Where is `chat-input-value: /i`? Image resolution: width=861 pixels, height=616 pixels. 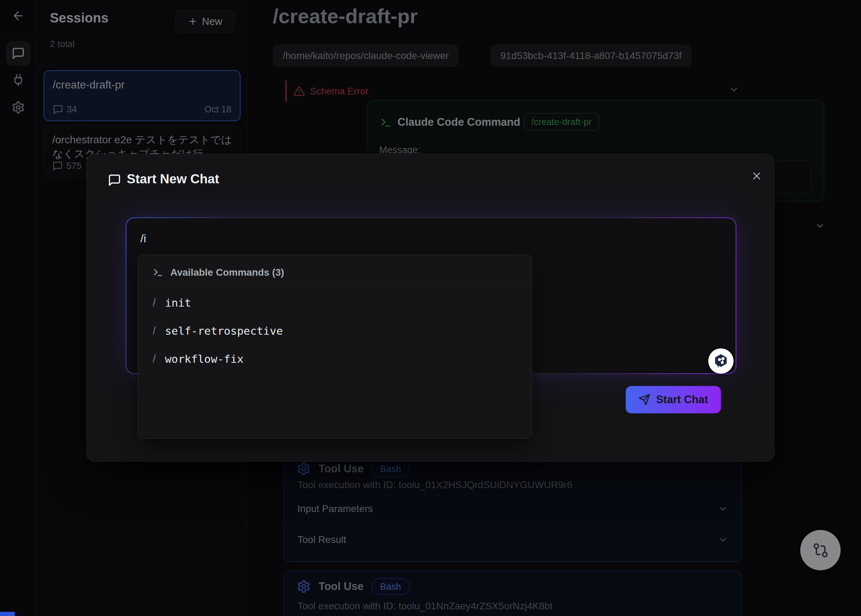 chat-input-value: /i is located at coordinates (143, 239).